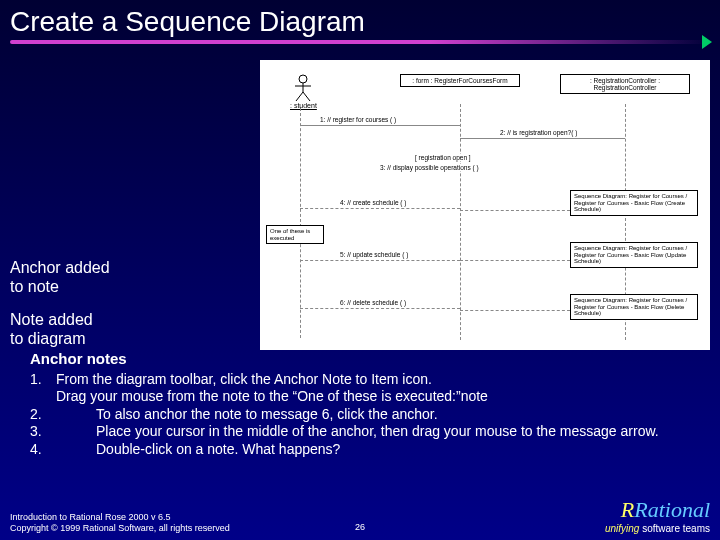  I want to click on steps-table: 1.From the diagram toolbar, click the An…, so click(348, 415).